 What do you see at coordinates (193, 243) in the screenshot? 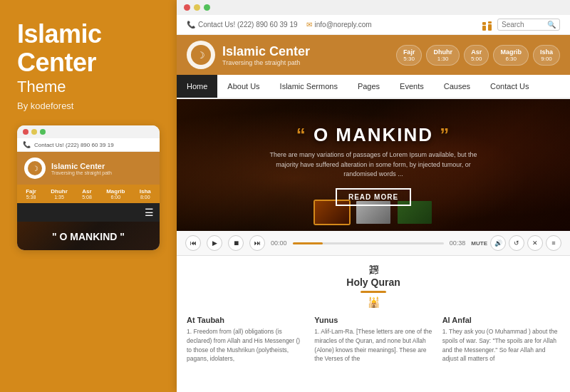
I see `player-prev-btn: ⏮` at bounding box center [193, 243].